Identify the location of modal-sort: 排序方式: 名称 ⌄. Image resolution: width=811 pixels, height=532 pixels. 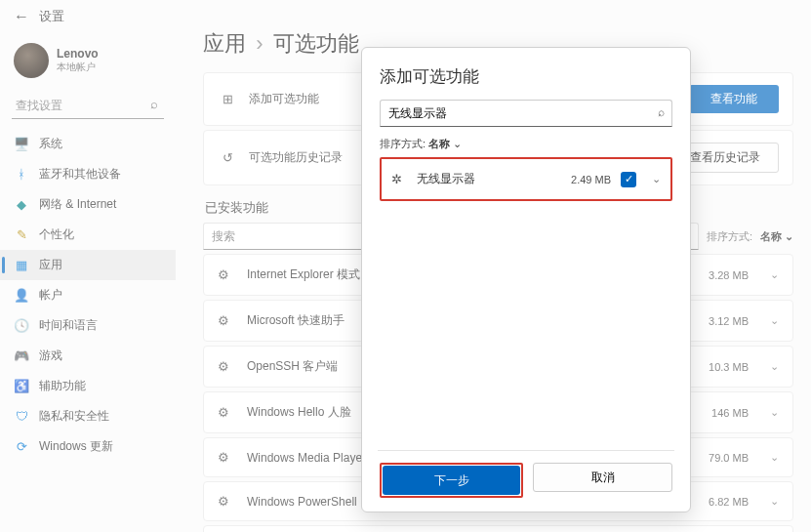
(526, 144).